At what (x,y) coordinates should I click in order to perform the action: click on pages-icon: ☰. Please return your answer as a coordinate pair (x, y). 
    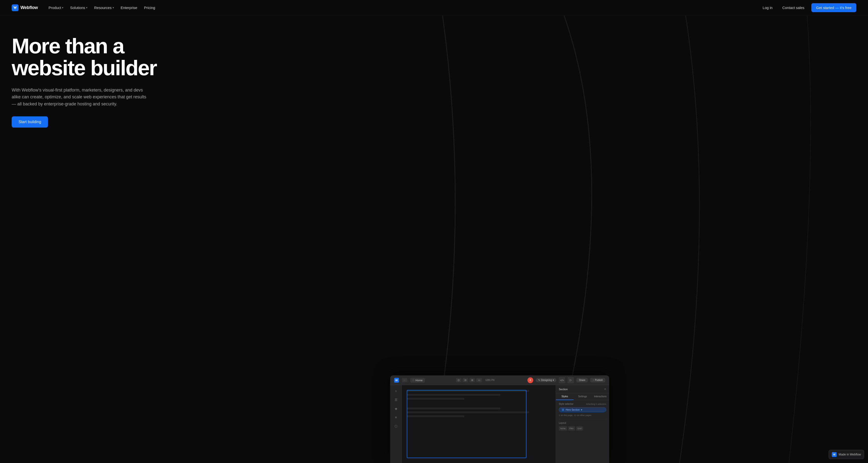
    Looking at the image, I should click on (396, 400).